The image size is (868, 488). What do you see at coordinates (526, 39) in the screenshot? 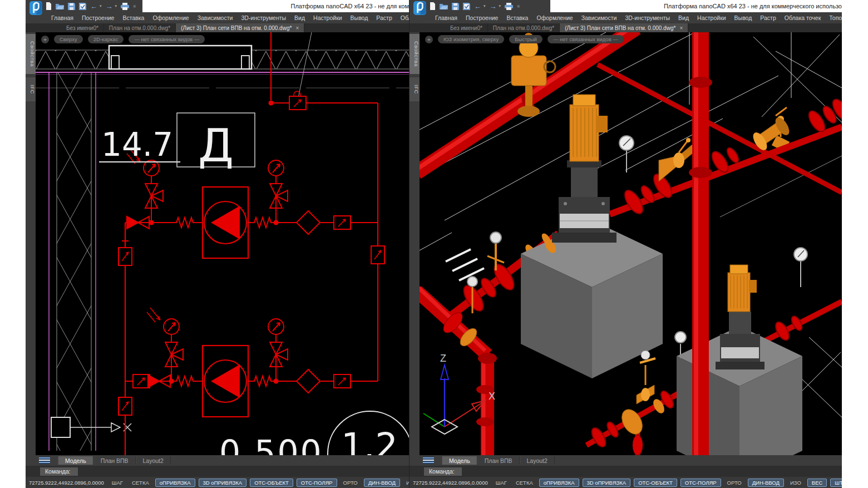
I see `view-control-pill: Быстрый` at bounding box center [526, 39].